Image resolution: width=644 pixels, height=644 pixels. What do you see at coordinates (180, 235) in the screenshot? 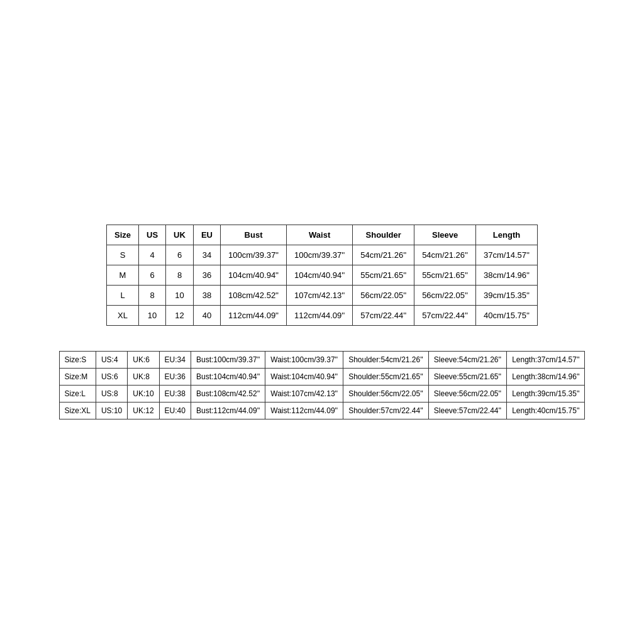
I see `column-header: UK` at bounding box center [180, 235].